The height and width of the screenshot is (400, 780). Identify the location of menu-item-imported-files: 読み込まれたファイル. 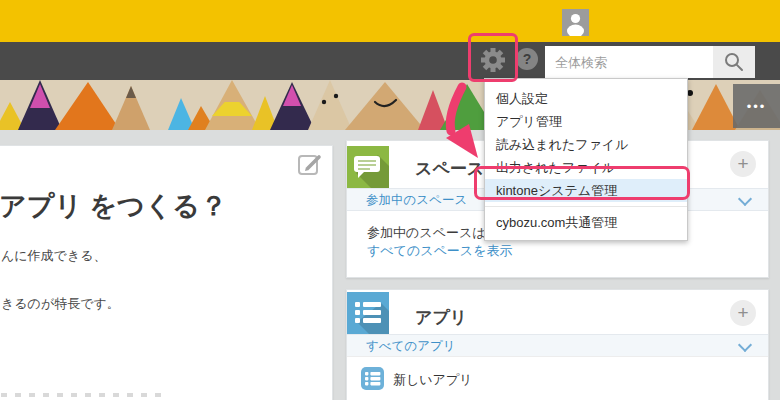
(586, 144).